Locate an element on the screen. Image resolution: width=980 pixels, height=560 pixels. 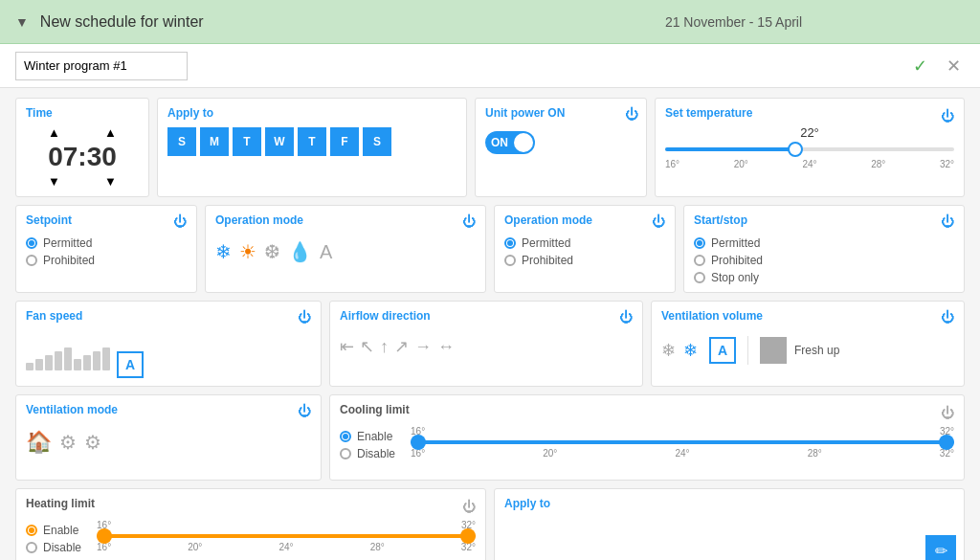
airflow-icon-6: ↔ is located at coordinates (446, 347).